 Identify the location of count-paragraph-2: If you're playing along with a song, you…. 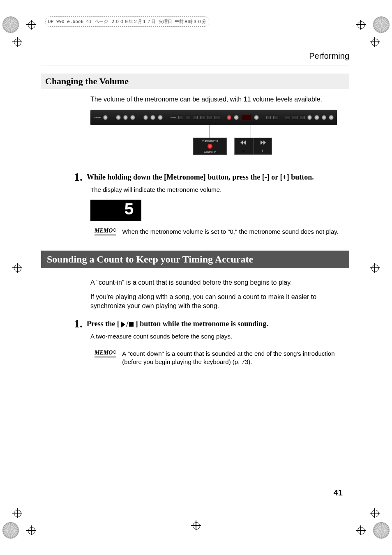
(216, 302).